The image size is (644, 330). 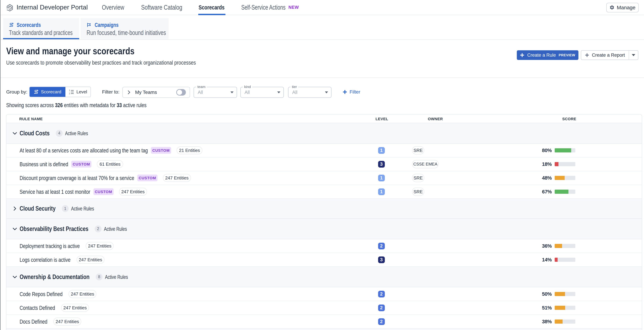 I want to click on svg-text: 1, so click(x=70, y=91).